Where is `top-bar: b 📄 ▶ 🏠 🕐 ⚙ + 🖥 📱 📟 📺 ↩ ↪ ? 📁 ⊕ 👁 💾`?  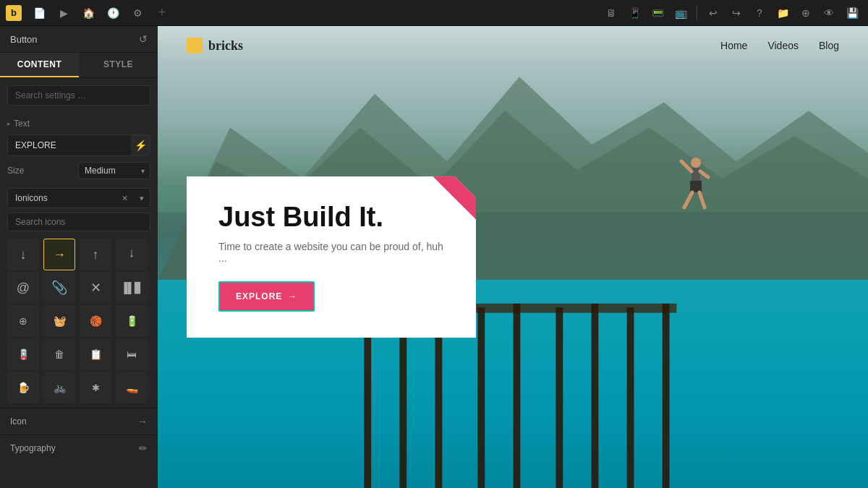
top-bar: b 📄 ▶ 🏠 🕐 ⚙ + 🖥 📱 📟 📺 ↩ ↪ ? 📁 ⊕ 👁 💾 is located at coordinates (434, 13).